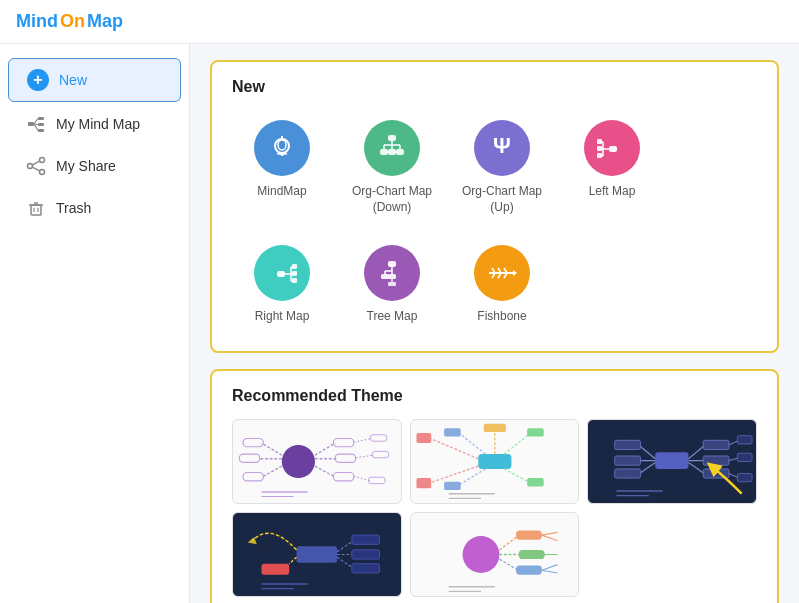 The height and width of the screenshot is (603, 799). Describe the element at coordinates (37, 22) in the screenshot. I see `logo-text-mind: Mind` at that location.